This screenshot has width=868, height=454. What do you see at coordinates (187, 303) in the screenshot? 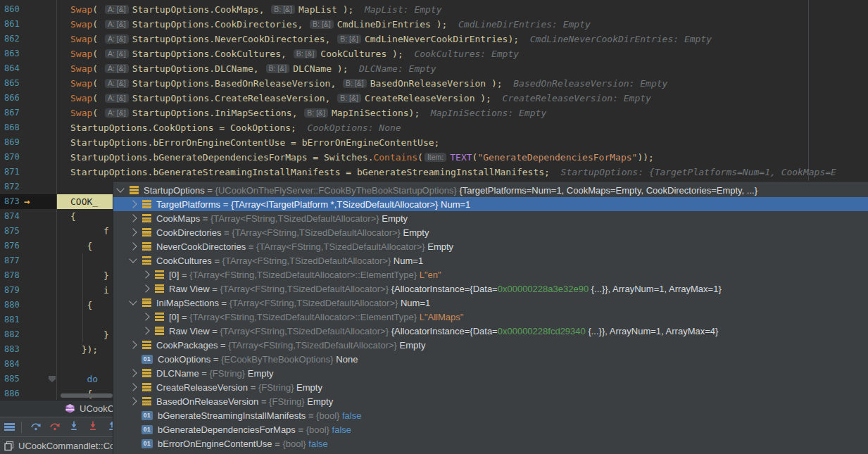
I see `variable-name: IniMapSections` at bounding box center [187, 303].